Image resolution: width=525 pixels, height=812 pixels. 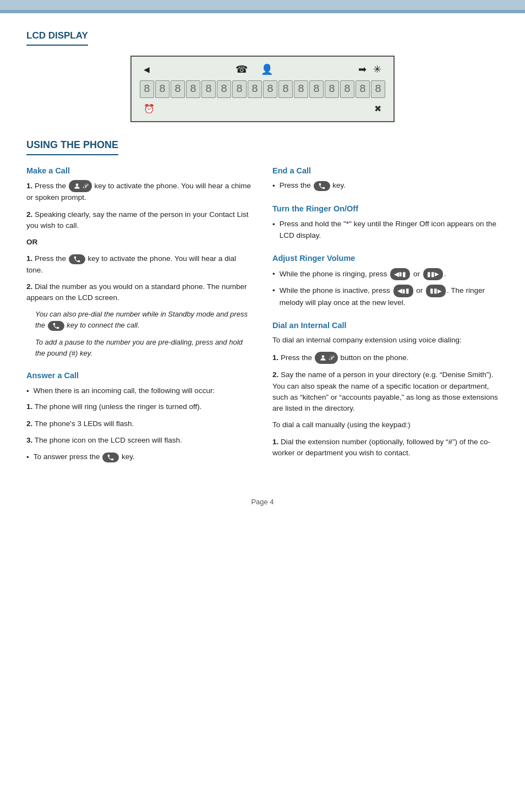 I want to click on lcd-seg-8: 8, so click(x=255, y=89).